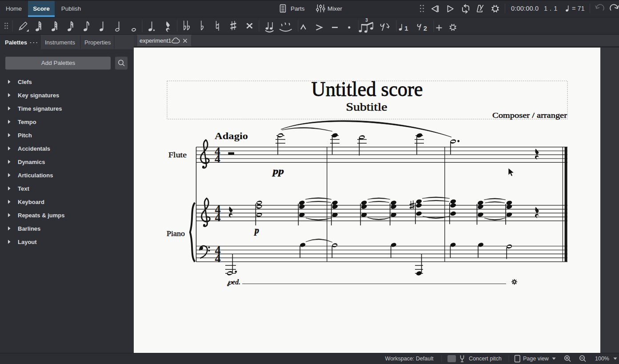 The image size is (619, 364). I want to click on svg-text: Flute, so click(178, 155).